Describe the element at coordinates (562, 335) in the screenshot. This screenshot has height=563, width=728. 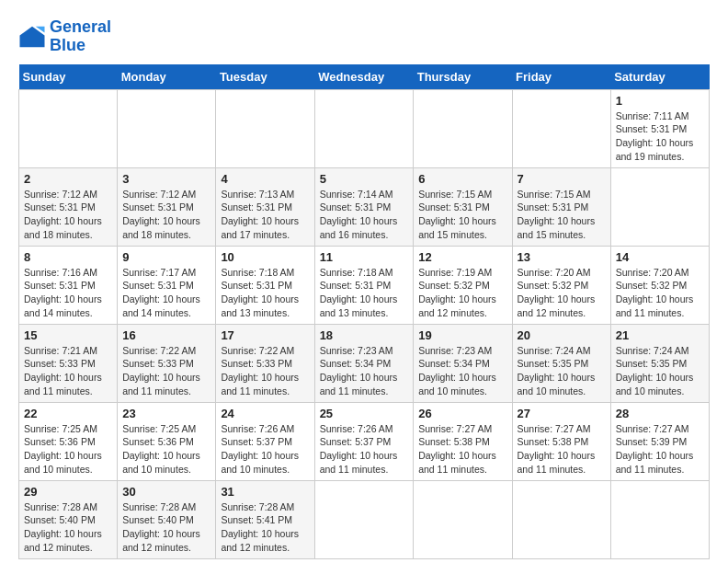
I see `day-number: 20` at that location.